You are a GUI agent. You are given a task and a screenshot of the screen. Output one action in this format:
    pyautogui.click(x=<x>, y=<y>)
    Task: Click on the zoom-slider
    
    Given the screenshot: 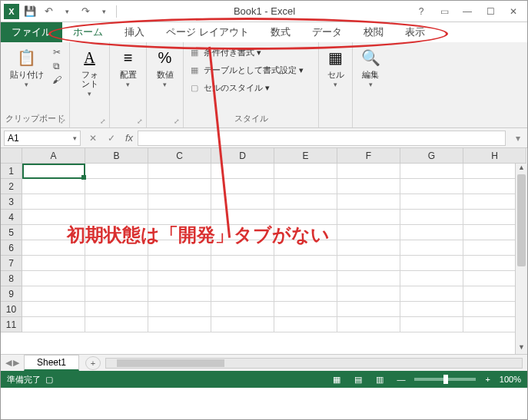 What is the action you would take?
    pyautogui.click(x=445, y=379)
    